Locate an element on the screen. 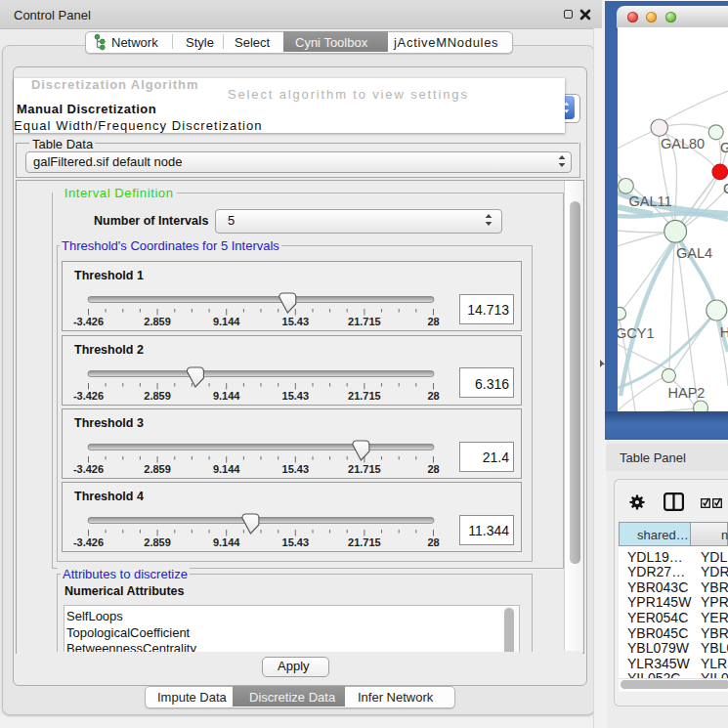  svg-text: GAL4 is located at coordinates (694, 253).